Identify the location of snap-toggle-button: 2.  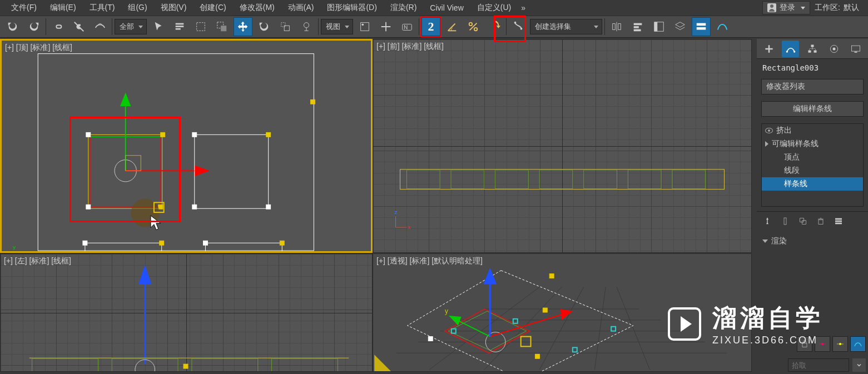
(431, 27).